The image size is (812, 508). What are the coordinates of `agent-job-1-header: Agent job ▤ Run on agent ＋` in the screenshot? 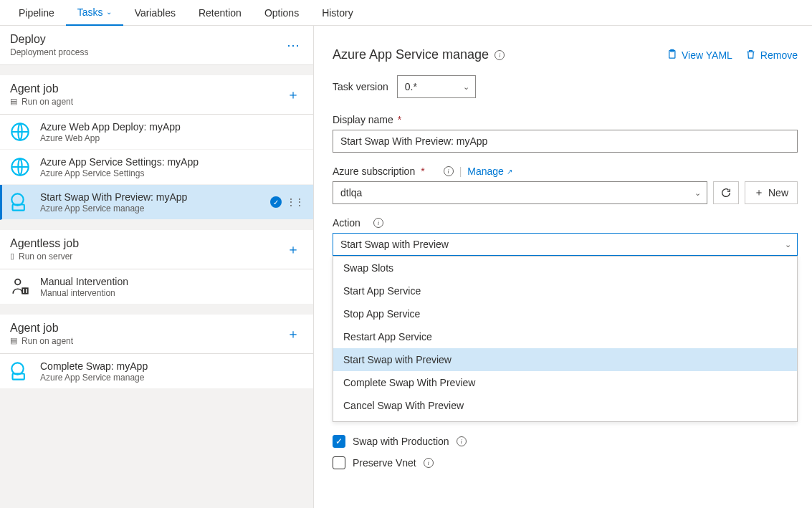 It's located at (156, 95).